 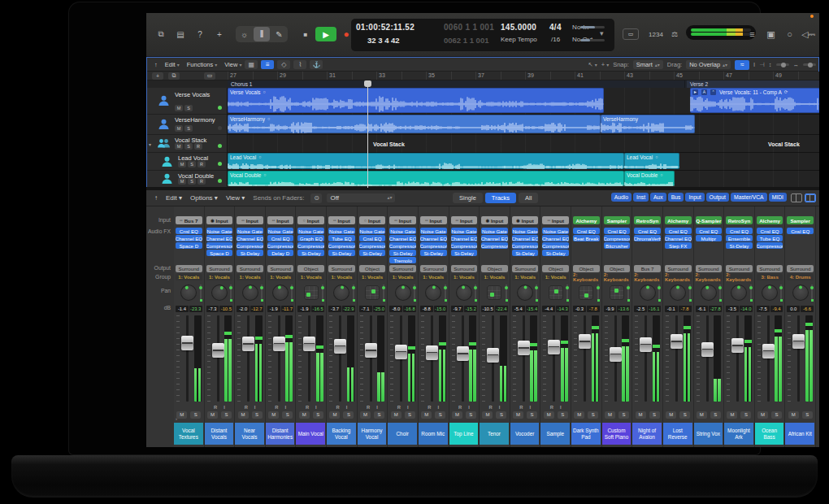 I want to click on input-slot: ◉Input, so click(x=219, y=220).